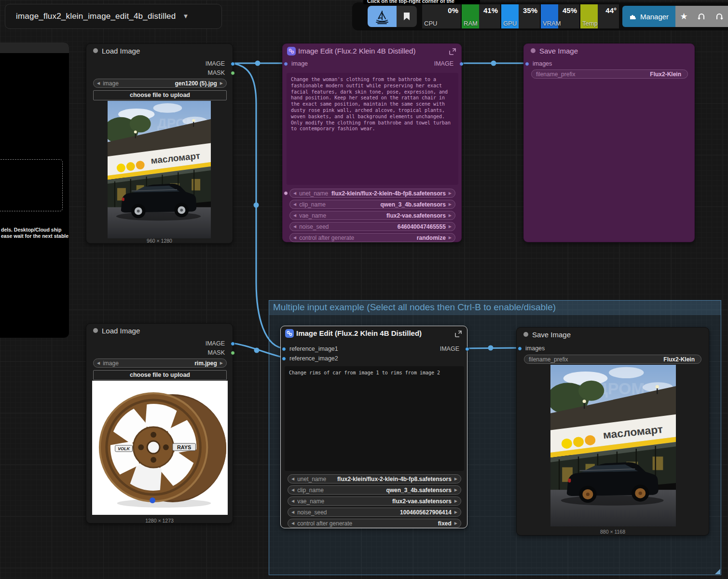  I want to click on unet-name-widget: ◀unet_name flux2-klein/flux-2-klein-4b-f…, so click(374, 479).